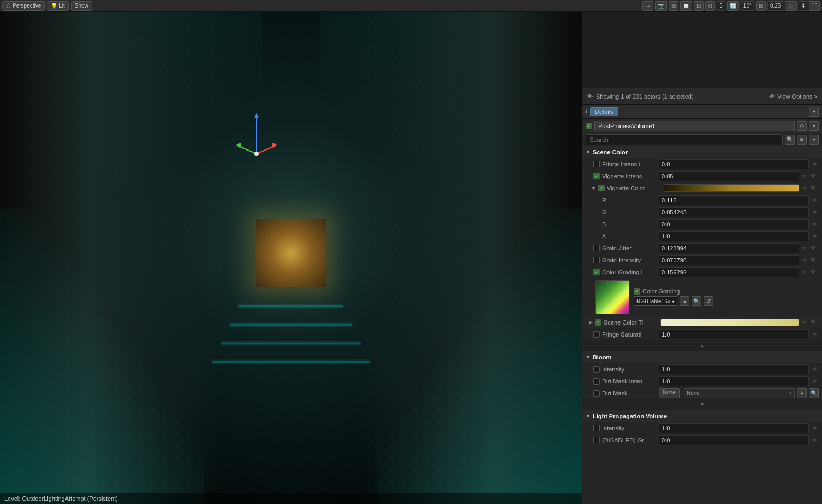 Image resolution: width=822 pixels, height=504 pixels. I want to click on fringe-saturation-reset: ↺, so click(815, 334).